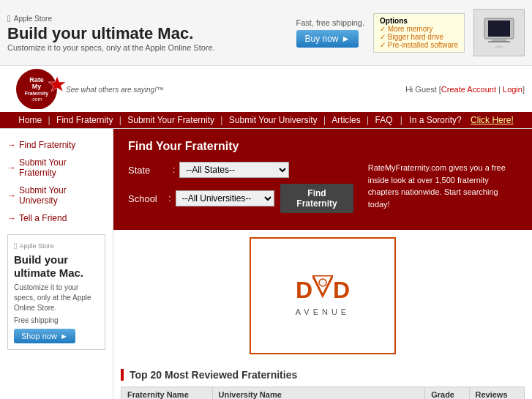  What do you see at coordinates (56, 145) in the screenshot?
I see `sidebar-link-find: → Find Fraternity` at bounding box center [56, 145].